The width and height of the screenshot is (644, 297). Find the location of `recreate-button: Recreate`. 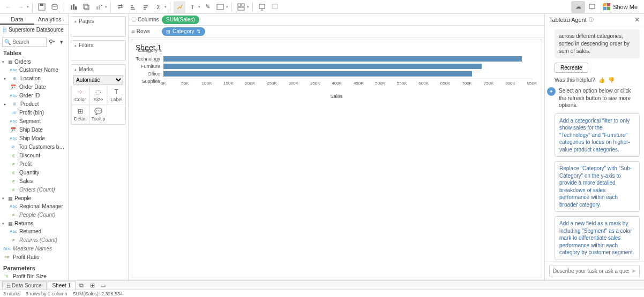

recreate-button: Recreate is located at coordinates (571, 67).